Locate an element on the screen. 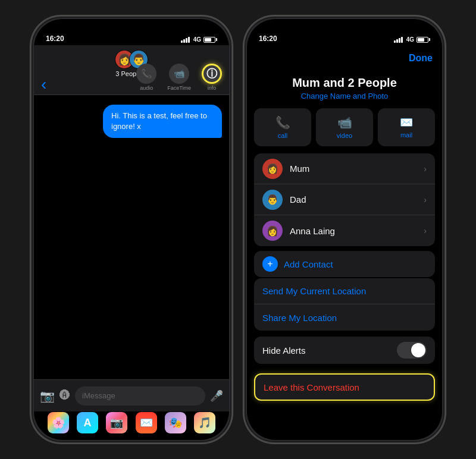  network-1: 4G is located at coordinates (198, 39).